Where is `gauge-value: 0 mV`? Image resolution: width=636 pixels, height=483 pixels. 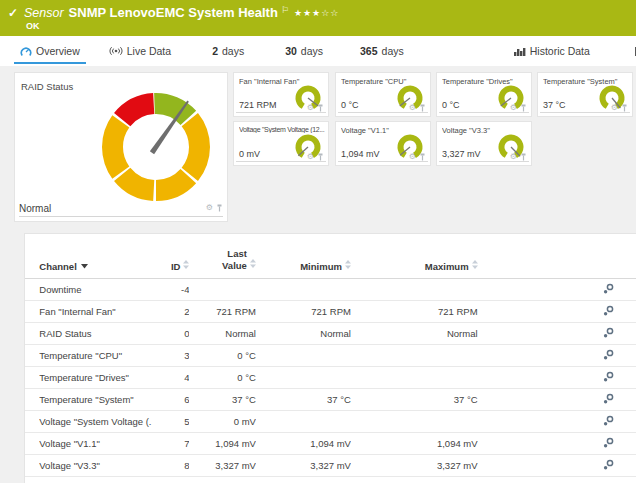 gauge-value: 0 mV is located at coordinates (250, 154).